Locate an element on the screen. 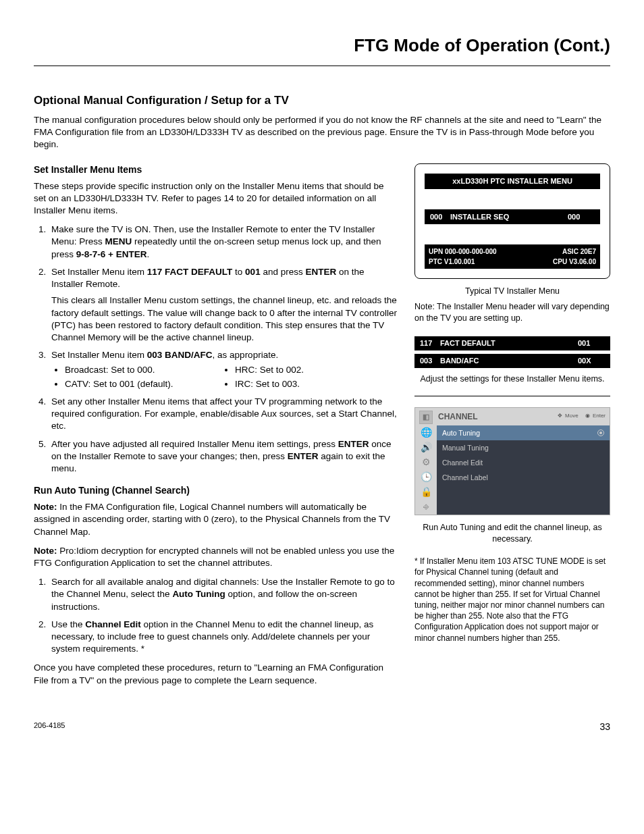  osd-header: ◧ CHANNEL ✥ Move ◉ Enter is located at coordinates (512, 417).